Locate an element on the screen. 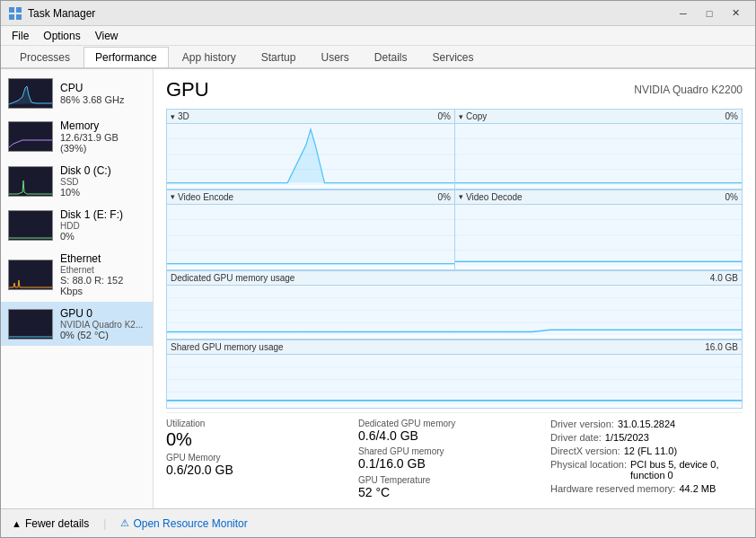 The image size is (756, 538). bottom-stats: Utilization 0% GPU Memory 0.6/20.0 GB De… is located at coordinates (454, 456).